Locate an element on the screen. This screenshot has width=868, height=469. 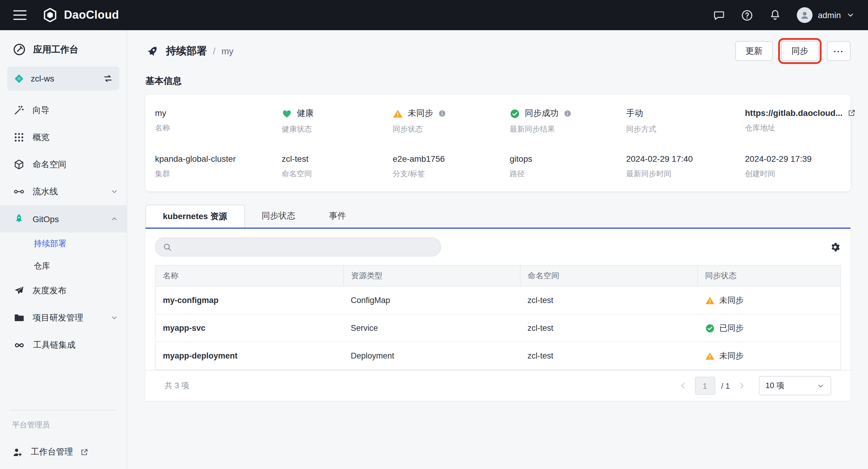
breadcrumb-root: 持续部署 is located at coordinates (186, 51).